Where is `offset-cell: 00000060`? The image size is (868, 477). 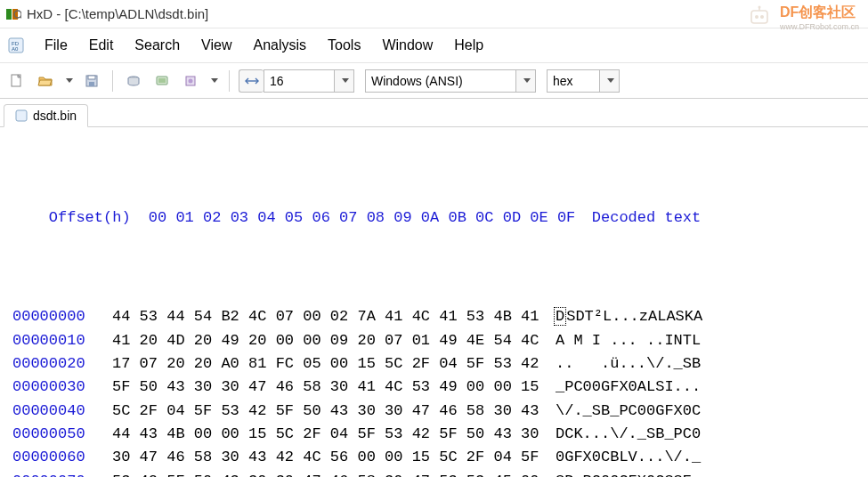 offset-cell: 00000060 is located at coordinates (62, 457).